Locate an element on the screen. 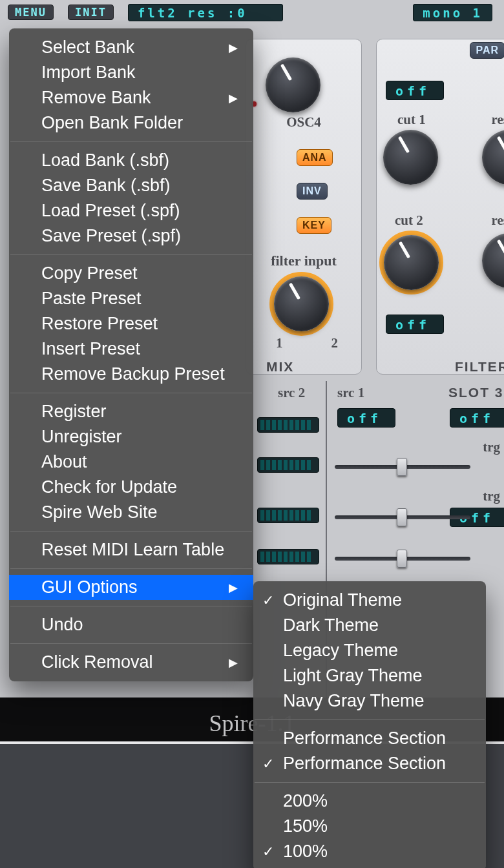 The width and height of the screenshot is (504, 868). res1-label: res is located at coordinates (498, 120).